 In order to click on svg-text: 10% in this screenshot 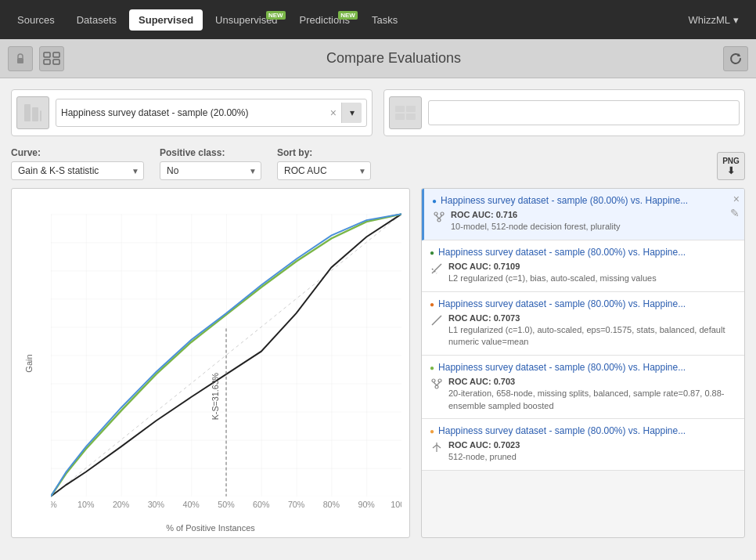, I will do `click(86, 504)`.